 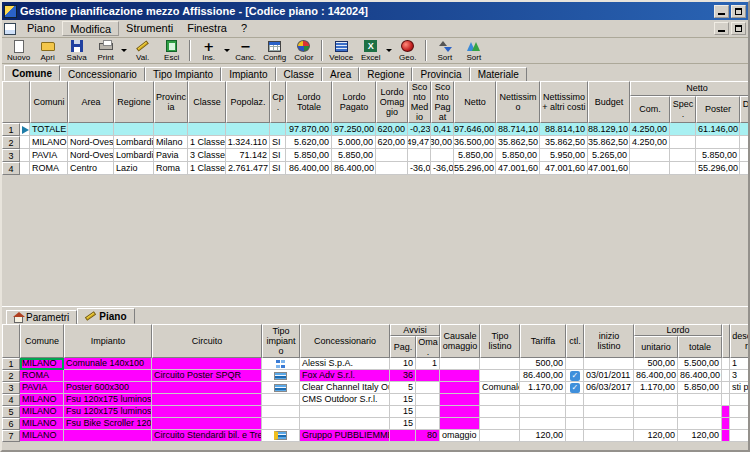 I want to click on nettissimo-cell: 35.862,50, so click(x=518, y=142).